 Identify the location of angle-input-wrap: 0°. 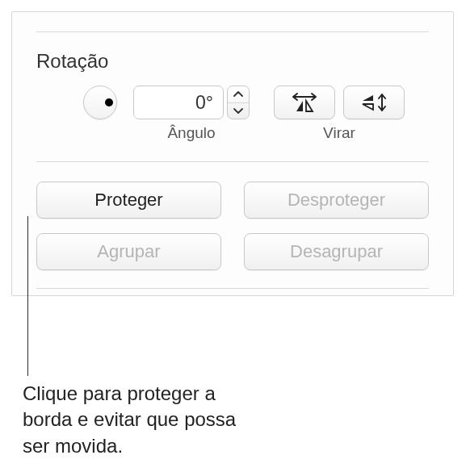
(191, 102).